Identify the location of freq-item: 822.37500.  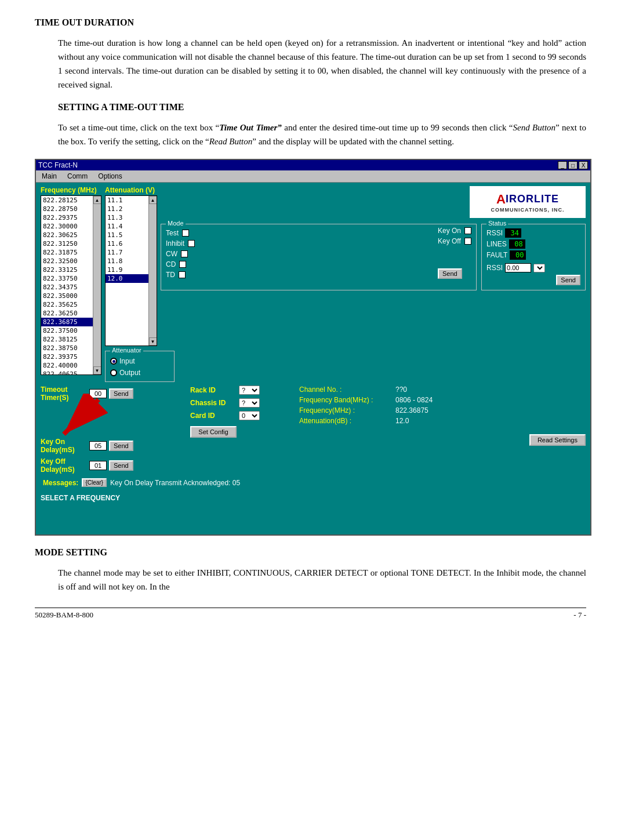
(67, 330).